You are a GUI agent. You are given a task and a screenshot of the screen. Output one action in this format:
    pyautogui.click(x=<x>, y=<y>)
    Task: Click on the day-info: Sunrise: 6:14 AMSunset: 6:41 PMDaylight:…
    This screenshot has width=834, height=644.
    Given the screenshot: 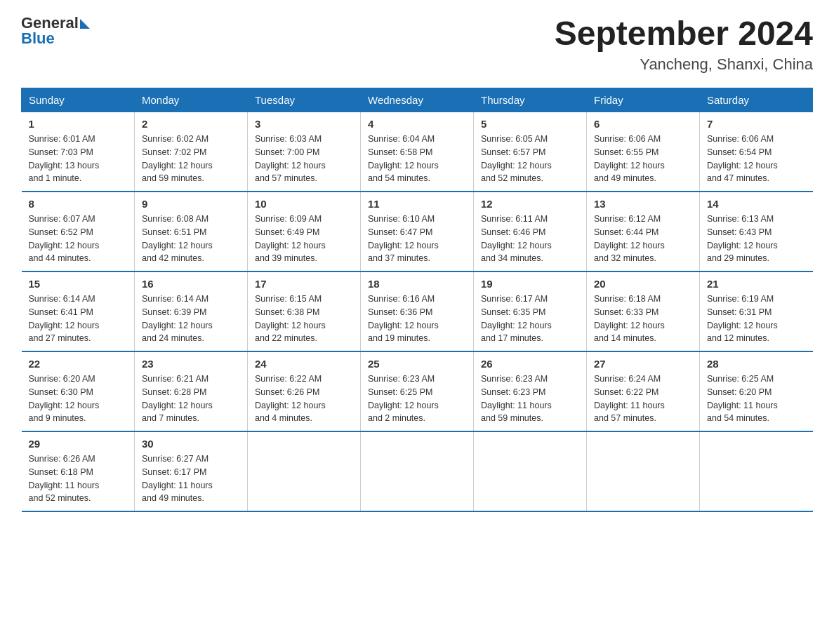 What is the action you would take?
    pyautogui.click(x=79, y=318)
    